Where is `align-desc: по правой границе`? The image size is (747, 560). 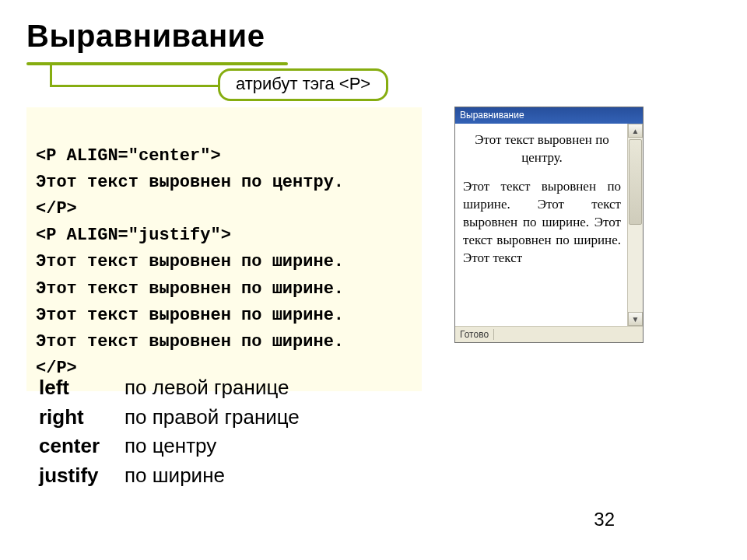 align-desc: по правой границе is located at coordinates (212, 418).